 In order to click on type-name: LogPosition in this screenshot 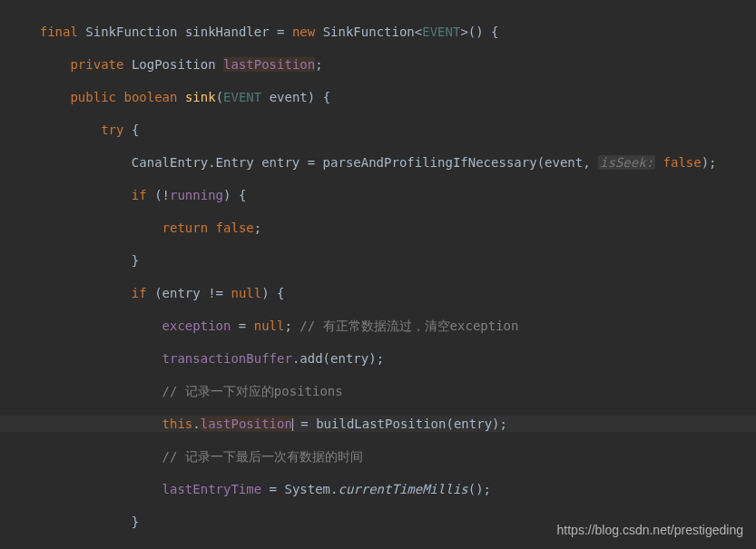, I will do `click(174, 64)`.